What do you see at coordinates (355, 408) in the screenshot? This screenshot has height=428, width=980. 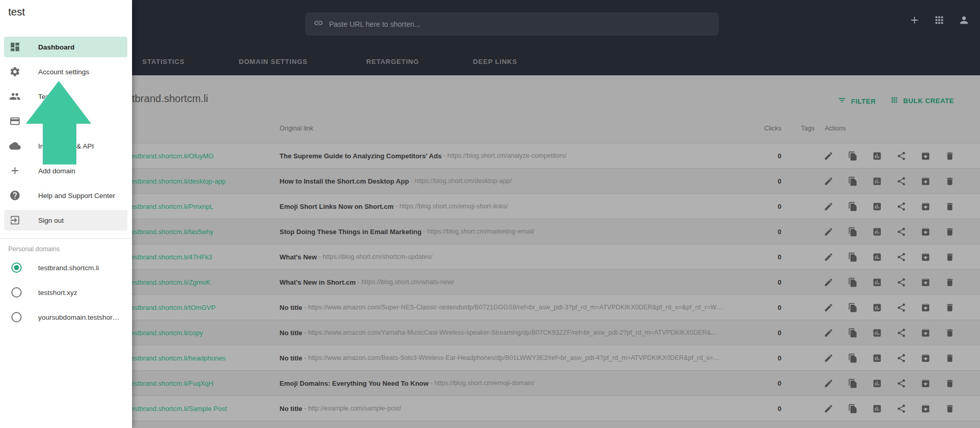 I see `link-url: http://example.com/sample-post/` at bounding box center [355, 408].